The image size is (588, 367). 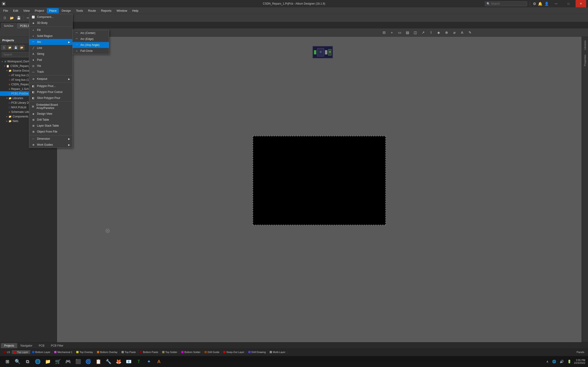 I want to click on menu-line: ╱ Line, so click(x=51, y=48).